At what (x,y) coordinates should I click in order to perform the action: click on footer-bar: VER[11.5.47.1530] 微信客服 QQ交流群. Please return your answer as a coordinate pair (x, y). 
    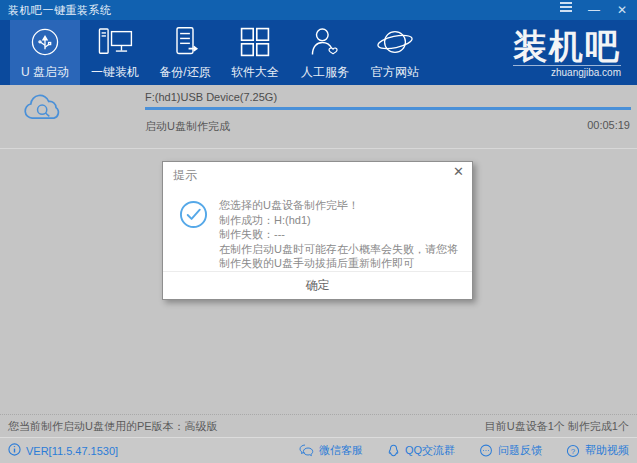
    Looking at the image, I should click on (318, 450).